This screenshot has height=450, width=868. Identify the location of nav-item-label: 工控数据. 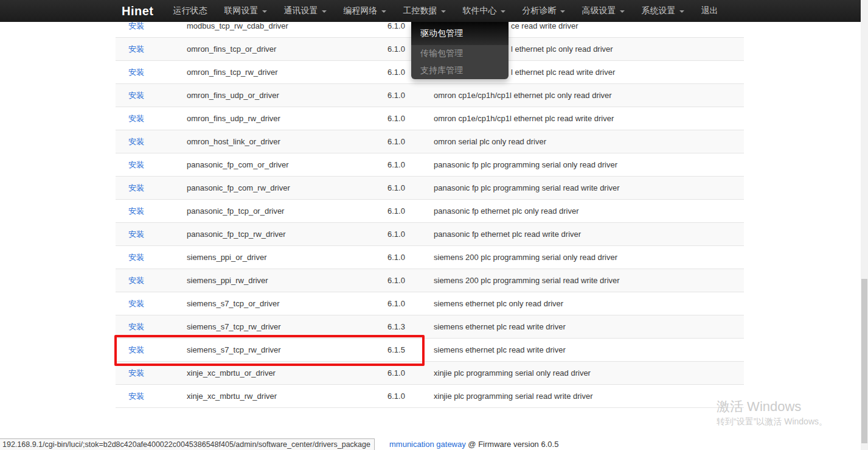
(420, 11).